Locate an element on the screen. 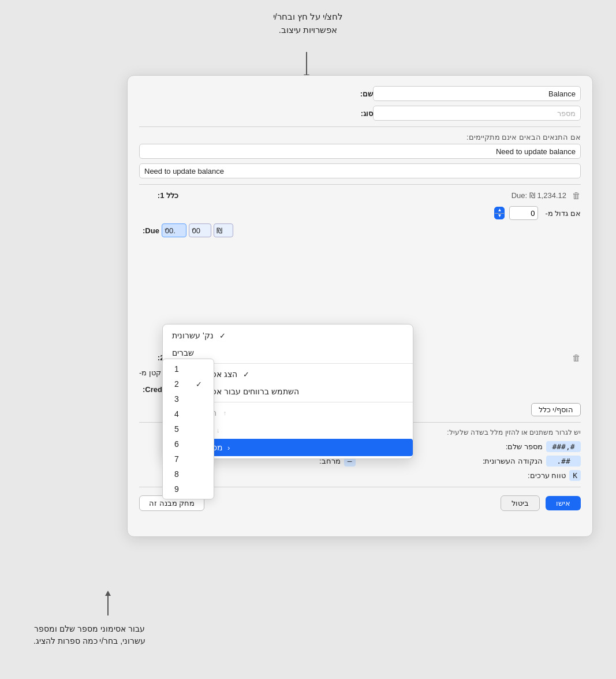 Image resolution: width=616 pixels, height=679 pixels. tooltip-top-line1: לחצ/י על חץ ובחר/י is located at coordinates (308, 16).